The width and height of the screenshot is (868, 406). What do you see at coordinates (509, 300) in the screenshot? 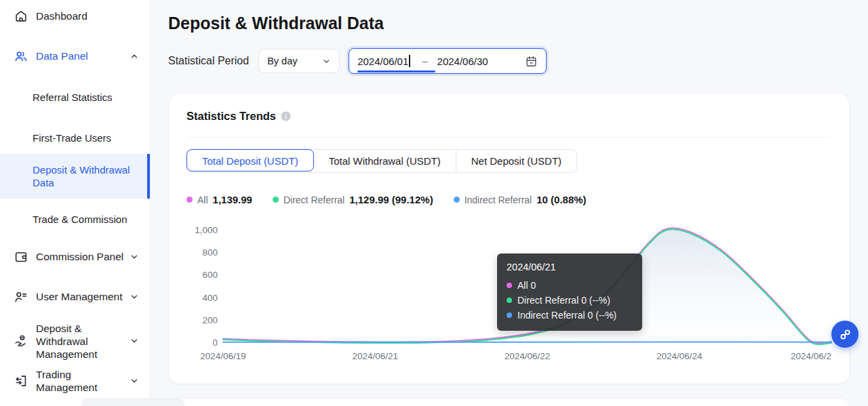
I see `tooltip-dot-direct` at bounding box center [509, 300].